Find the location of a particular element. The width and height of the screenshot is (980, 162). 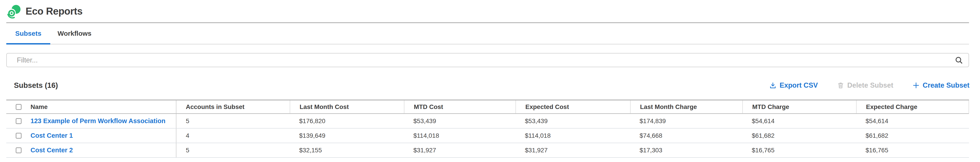

subset-name-link: 123 Example of Perm Workflow Association is located at coordinates (98, 121).